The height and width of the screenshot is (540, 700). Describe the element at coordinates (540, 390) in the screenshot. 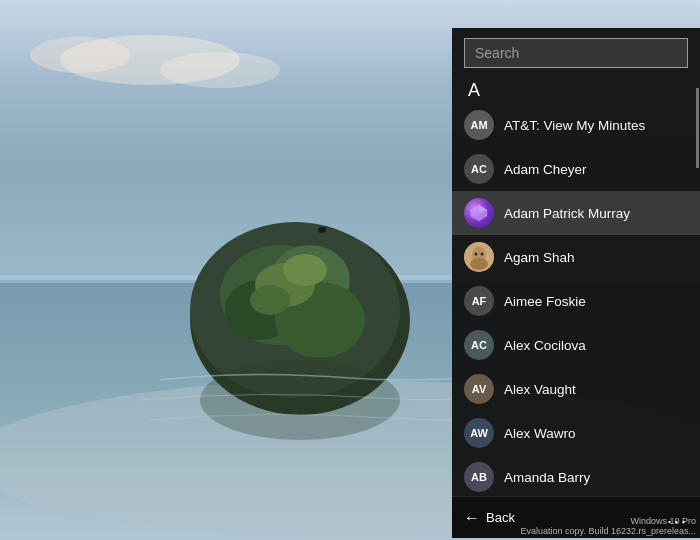

I see `contact-name: Alex Vaught` at that location.